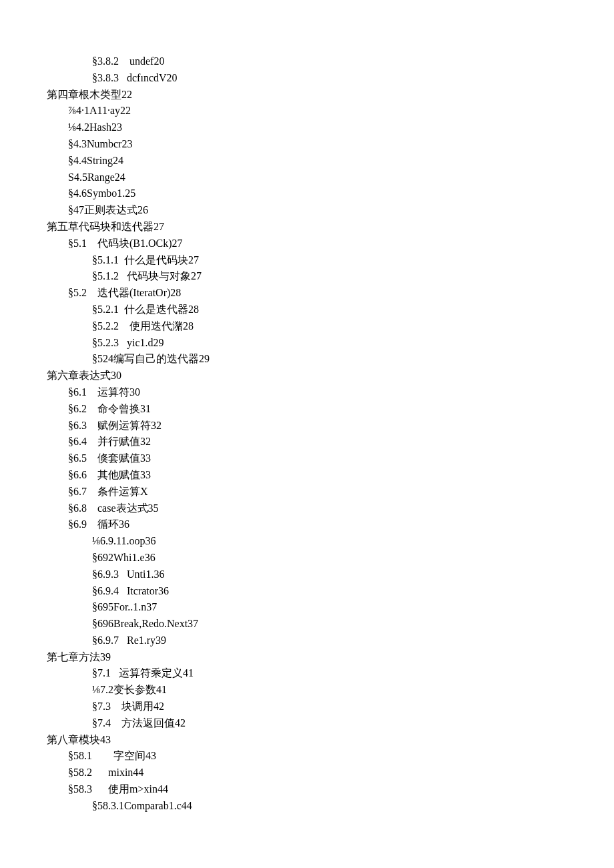 The height and width of the screenshot is (868, 614). I want to click on toc-line: §6.3 赋例运算符32, so click(307, 426).